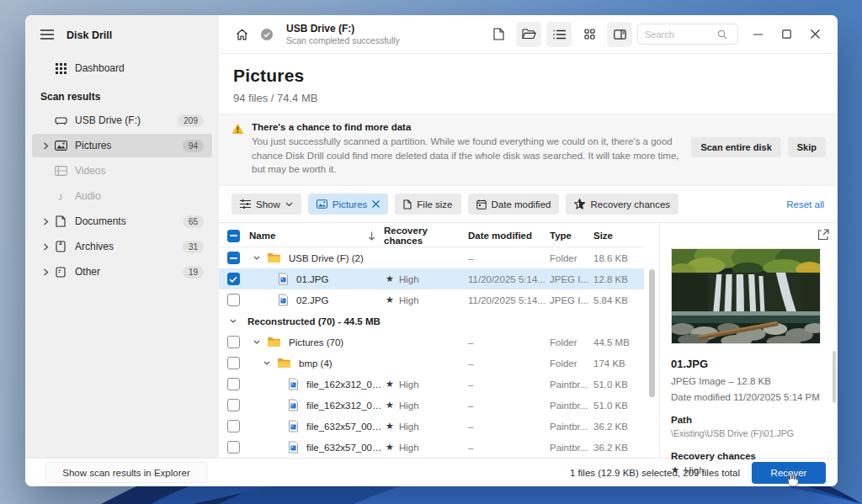 The width and height of the screenshot is (862, 504). Describe the element at coordinates (652, 333) in the screenshot. I see `table-scrollbar` at that location.